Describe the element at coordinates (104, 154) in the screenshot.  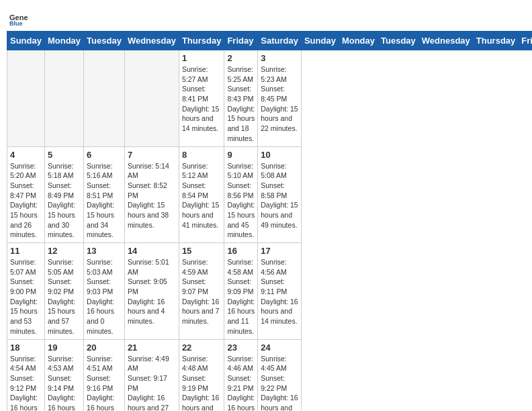
I see `day-number: 6` at that location.